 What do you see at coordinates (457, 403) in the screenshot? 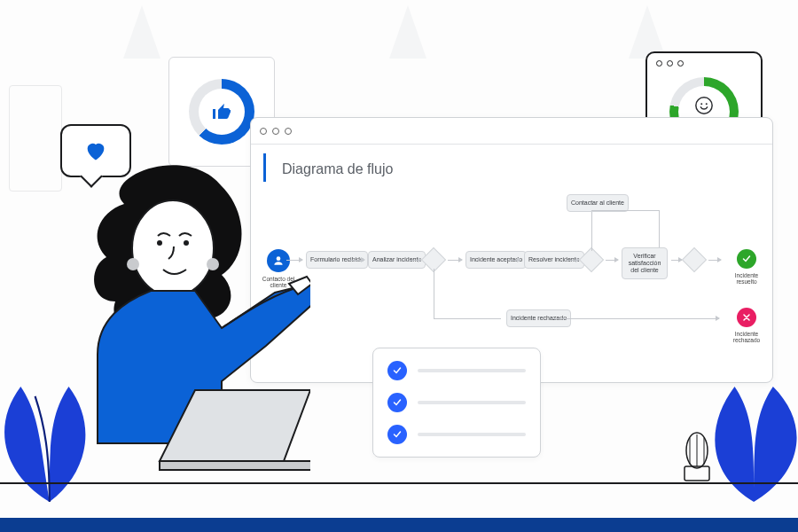
I see `checklist-card` at bounding box center [457, 403].